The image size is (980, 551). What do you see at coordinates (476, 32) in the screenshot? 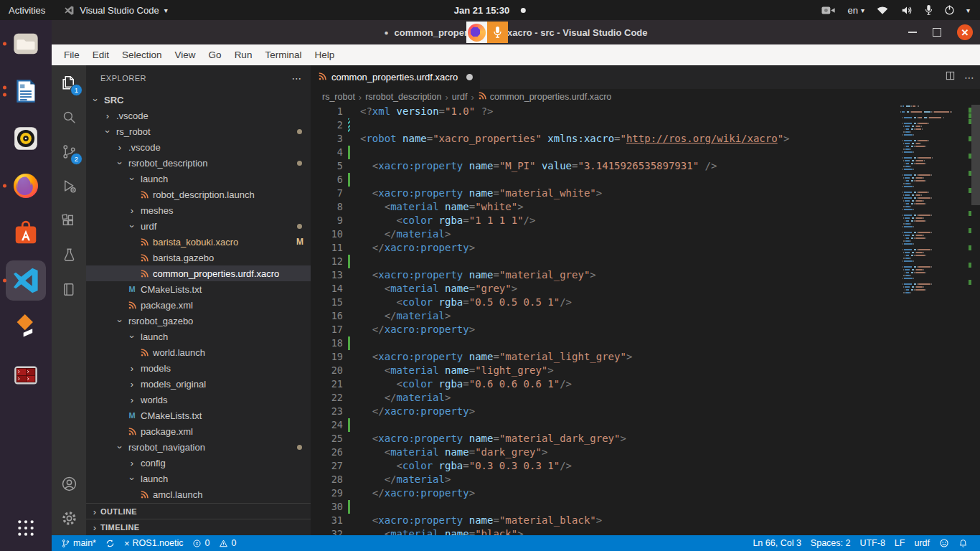
I see `firefox-overlay-icon` at bounding box center [476, 32].